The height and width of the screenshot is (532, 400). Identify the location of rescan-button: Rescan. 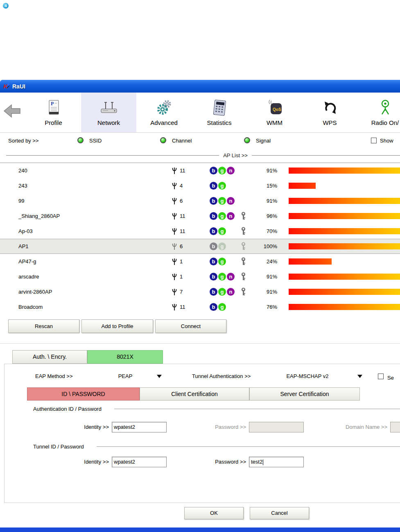
(44, 326).